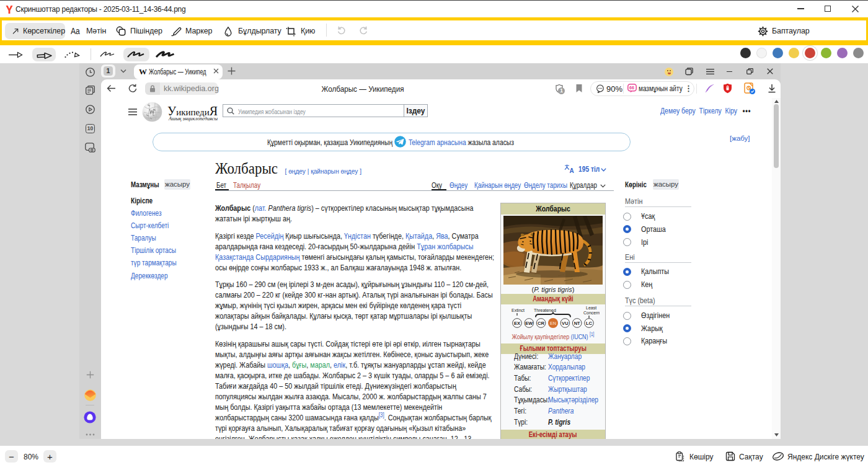  Describe the element at coordinates (591, 312) in the screenshot. I see `svg-text: Concern` at that location.